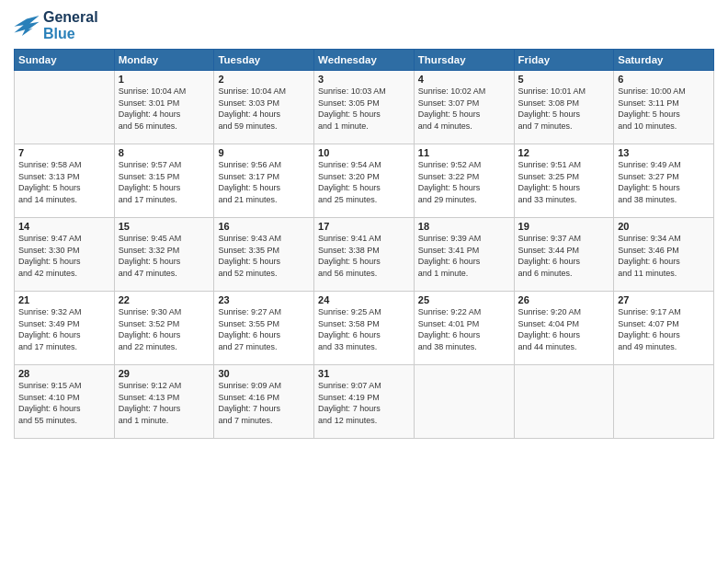 This screenshot has height=563, width=728. Describe the element at coordinates (264, 153) in the screenshot. I see `day-number: 9` at that location.